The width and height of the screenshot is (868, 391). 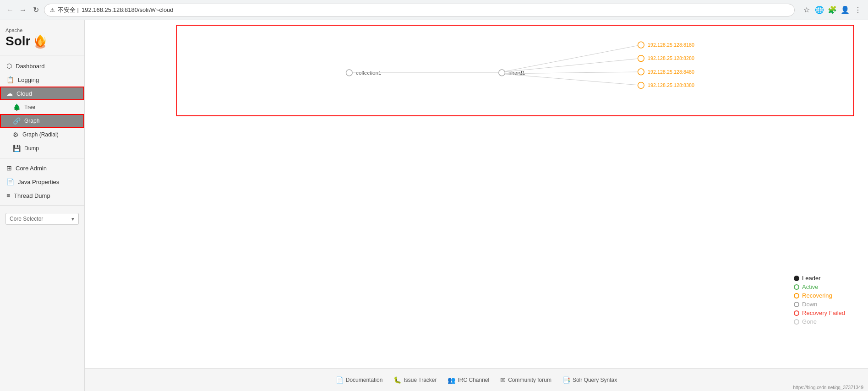 I want to click on core-admin-icon: ⊞, so click(x=9, y=168).